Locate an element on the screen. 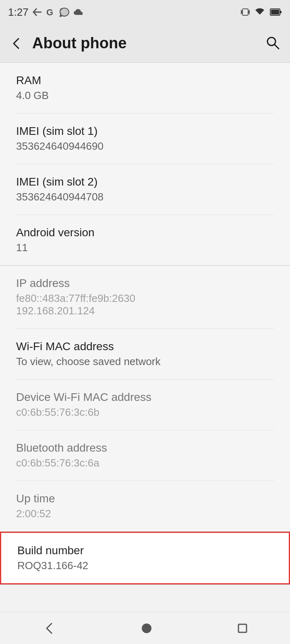 The width and height of the screenshot is (290, 644). bluetooth-label: Bluetooth address is located at coordinates (145, 448).